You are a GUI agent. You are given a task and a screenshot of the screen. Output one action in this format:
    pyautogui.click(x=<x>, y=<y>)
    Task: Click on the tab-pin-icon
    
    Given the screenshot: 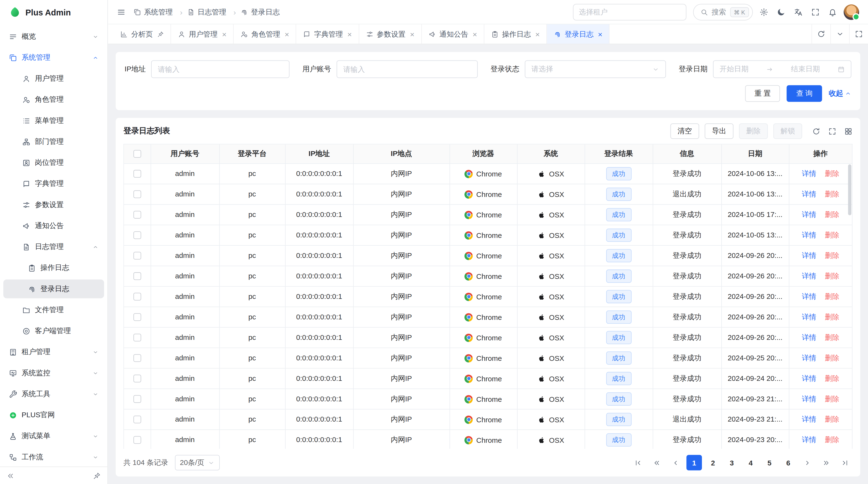 What is the action you would take?
    pyautogui.click(x=161, y=34)
    